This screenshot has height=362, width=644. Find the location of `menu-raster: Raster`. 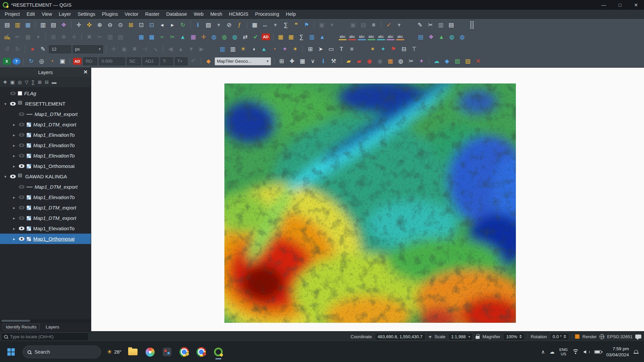

menu-raster: Raster is located at coordinates (152, 14).